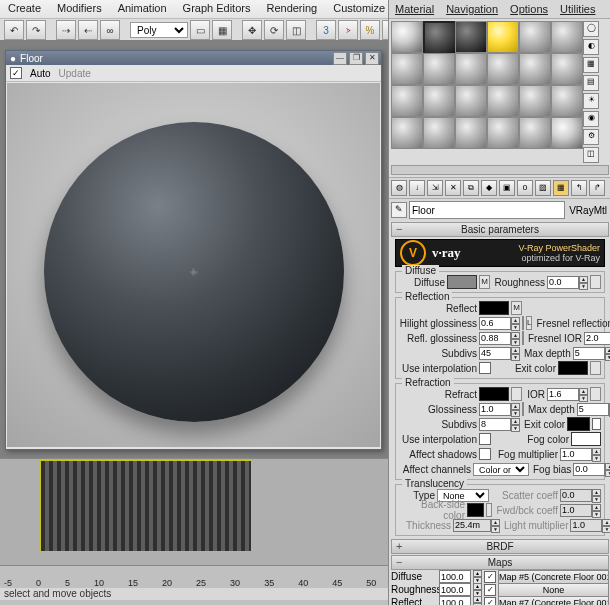 This screenshot has height=605, width=610. What do you see at coordinates (494, 394) in the screenshot?
I see `refract-color` at bounding box center [494, 394].